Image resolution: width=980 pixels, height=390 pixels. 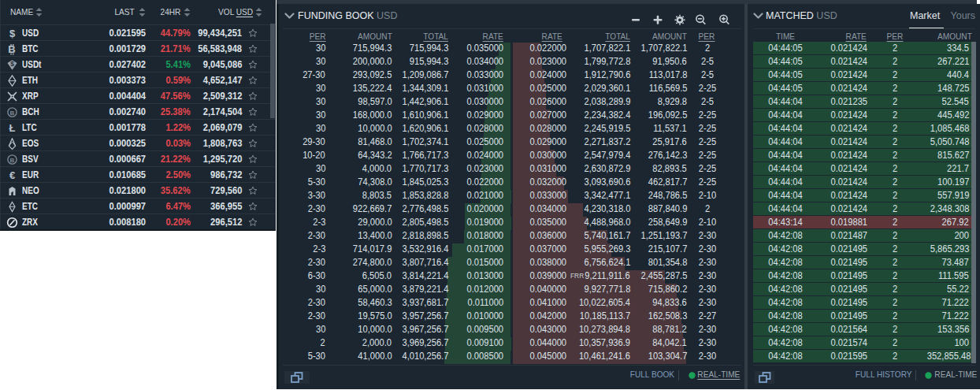 I want to click on svg-text: Ł, so click(x=13, y=128).